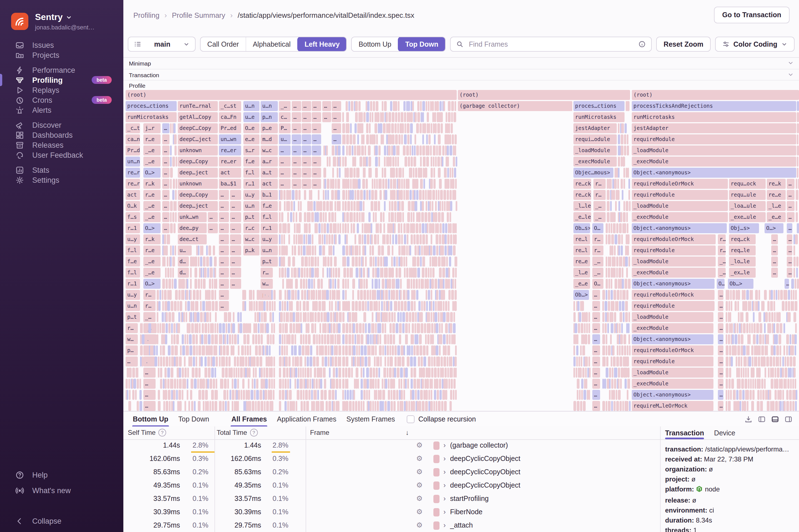  What do you see at coordinates (198, 150) in the screenshot?
I see `flame-frame: unknown` at bounding box center [198, 150].